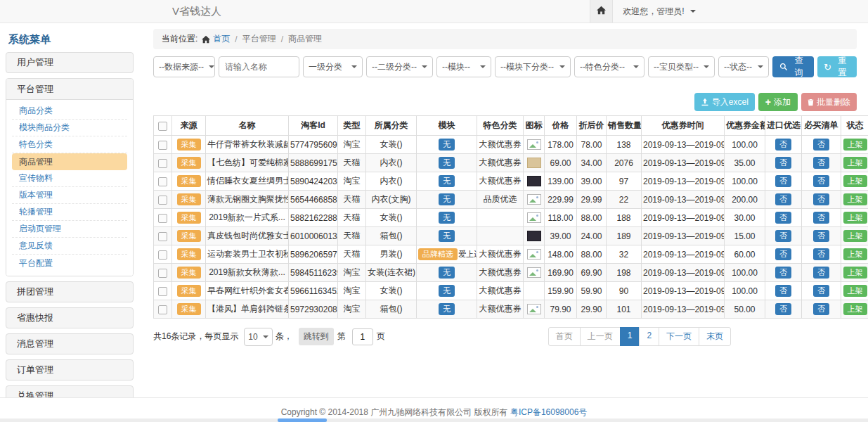 The height and width of the screenshot is (422, 868). Describe the element at coordinates (511, 181) in the screenshot. I see `table-row: 采集情侣睡衣女夏丝绸男士...589042420344淘宝内衣()无大额优惠券1…` at that location.